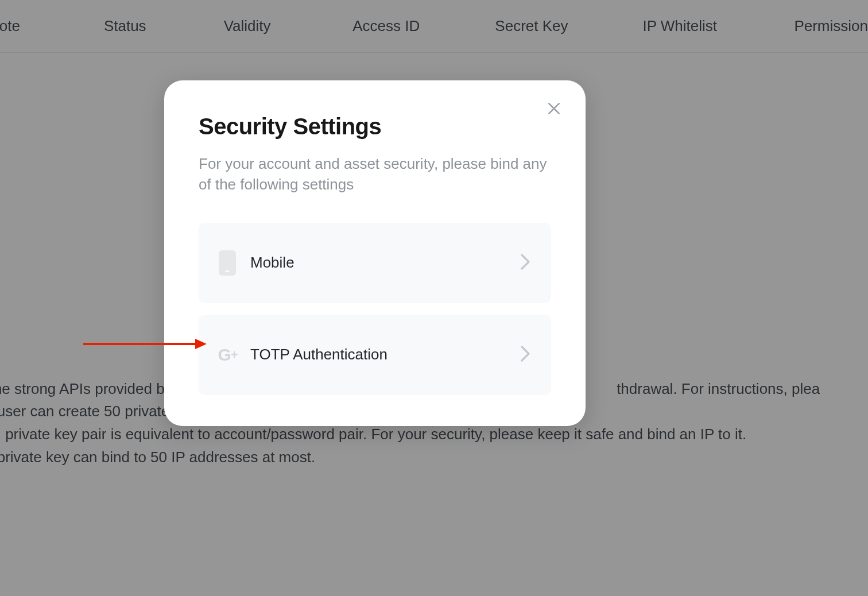 This screenshot has width=868, height=596. What do you see at coordinates (385, 355) in the screenshot?
I see `option-totp-label: TOTP Authentication` at bounding box center [385, 355].